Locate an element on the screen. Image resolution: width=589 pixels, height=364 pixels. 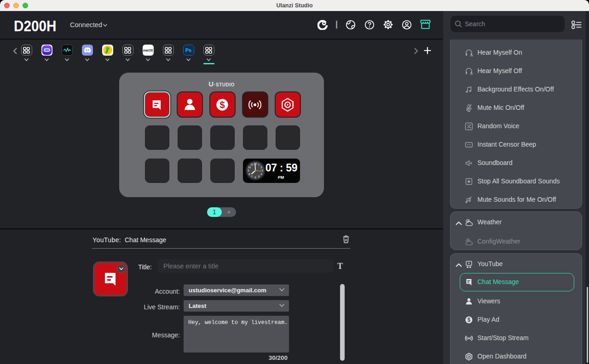
svg-text: OFF is located at coordinates (471, 74).